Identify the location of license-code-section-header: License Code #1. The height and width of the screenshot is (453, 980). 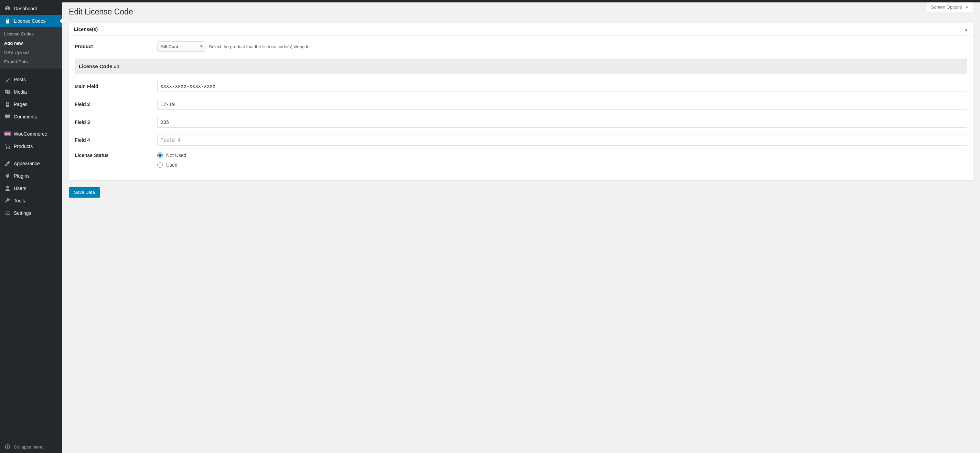
(521, 66).